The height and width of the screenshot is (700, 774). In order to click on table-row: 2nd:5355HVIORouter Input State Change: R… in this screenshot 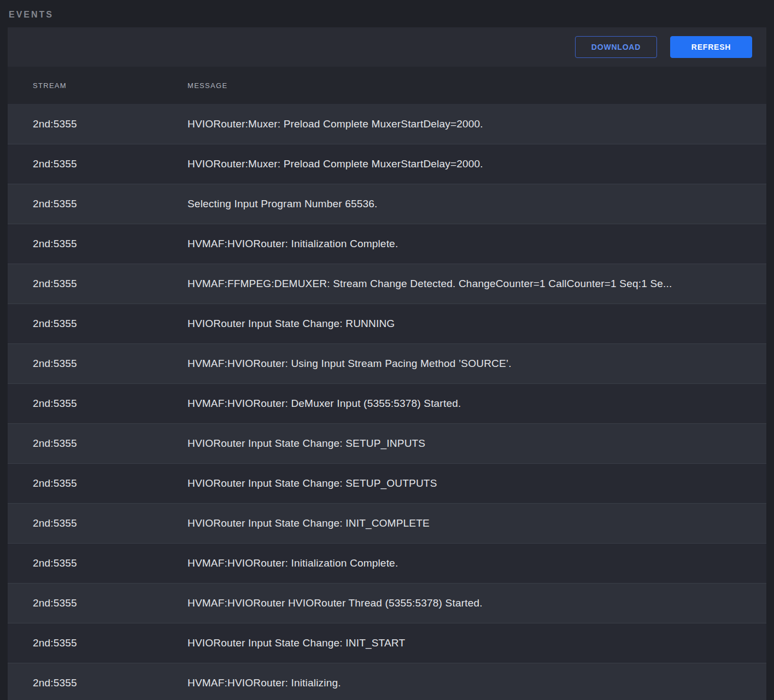, I will do `click(387, 324)`.